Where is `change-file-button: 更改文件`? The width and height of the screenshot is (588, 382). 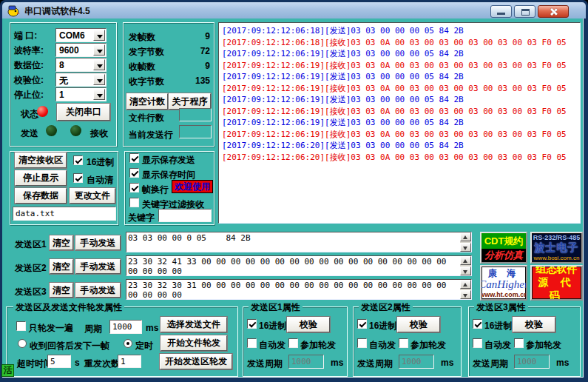
change-file-button: 更改文件 is located at coordinates (92, 195).